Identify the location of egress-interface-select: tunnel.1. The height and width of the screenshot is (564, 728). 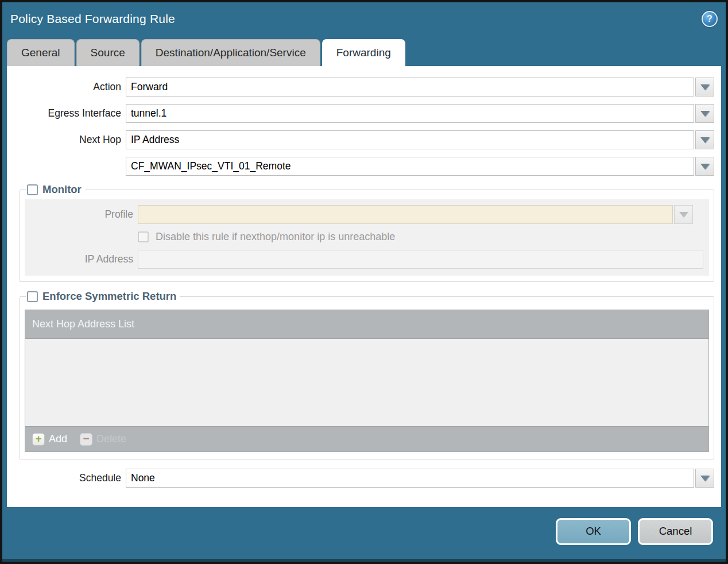
(410, 114).